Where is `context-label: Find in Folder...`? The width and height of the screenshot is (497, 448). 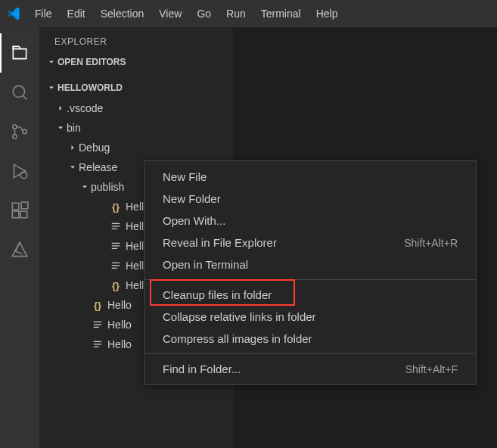
context-label: Find in Folder... is located at coordinates (201, 369).